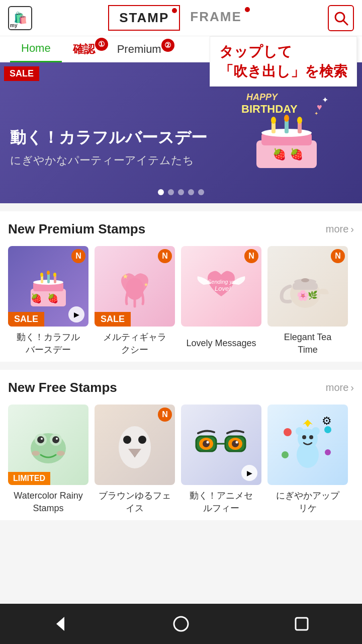 This screenshot has height=644, width=362. Describe the element at coordinates (84, 49) in the screenshot. I see `best-nav-item: 確認 ①` at that location.